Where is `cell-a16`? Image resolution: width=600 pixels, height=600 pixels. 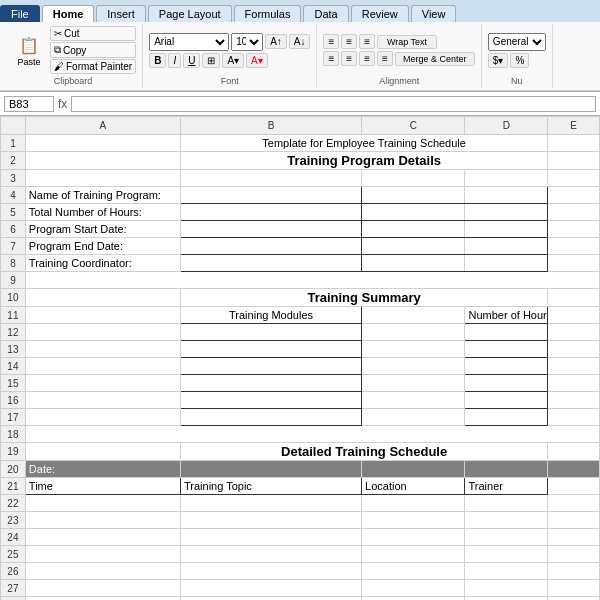
cell-a16 is located at coordinates (102, 400).